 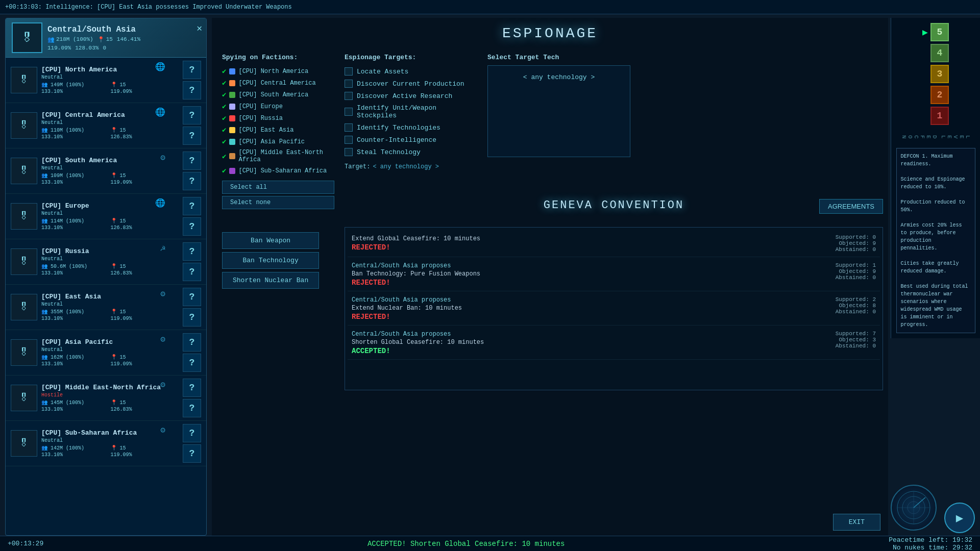 I want to click on spy-label-na: [CPU] North America, so click(x=274, y=71).